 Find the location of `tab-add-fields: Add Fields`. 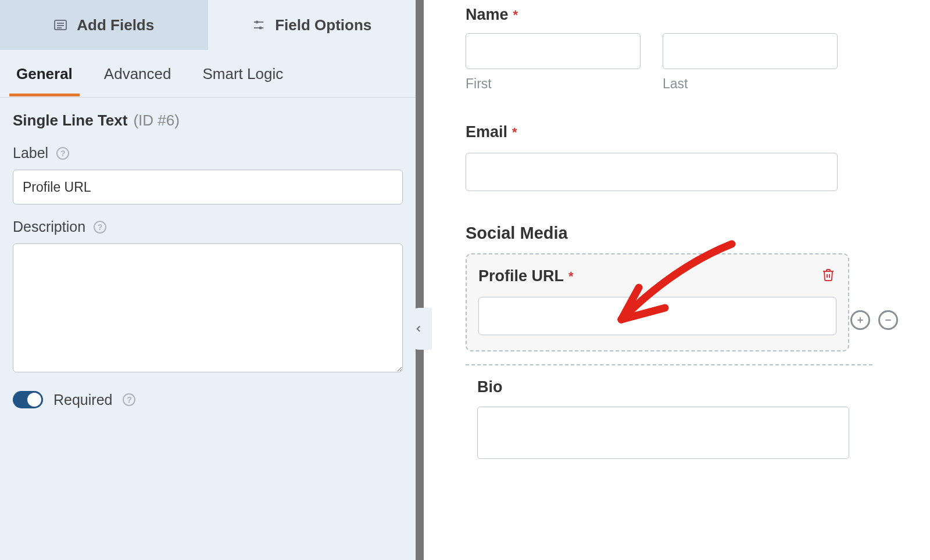

tab-add-fields: Add Fields is located at coordinates (104, 25).